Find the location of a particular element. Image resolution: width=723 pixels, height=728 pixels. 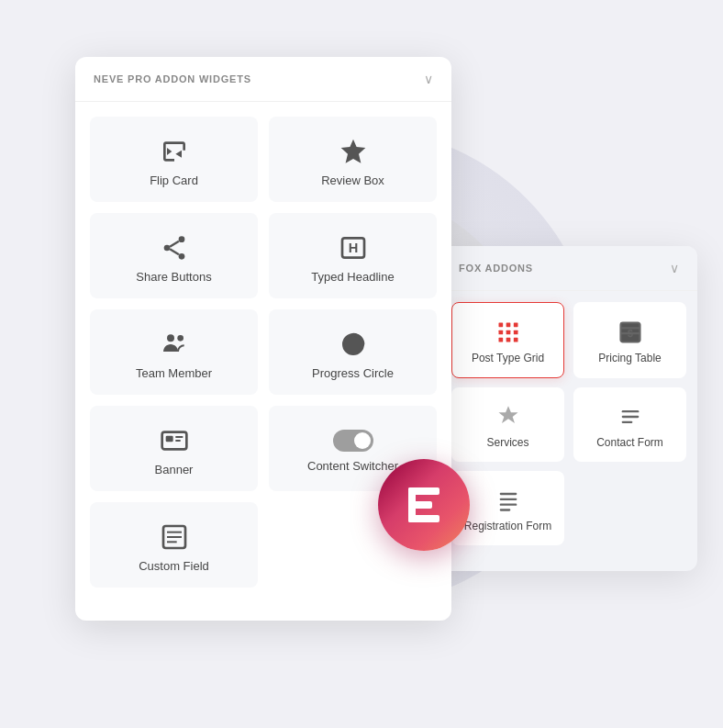

svg-text: H is located at coordinates (352, 248).